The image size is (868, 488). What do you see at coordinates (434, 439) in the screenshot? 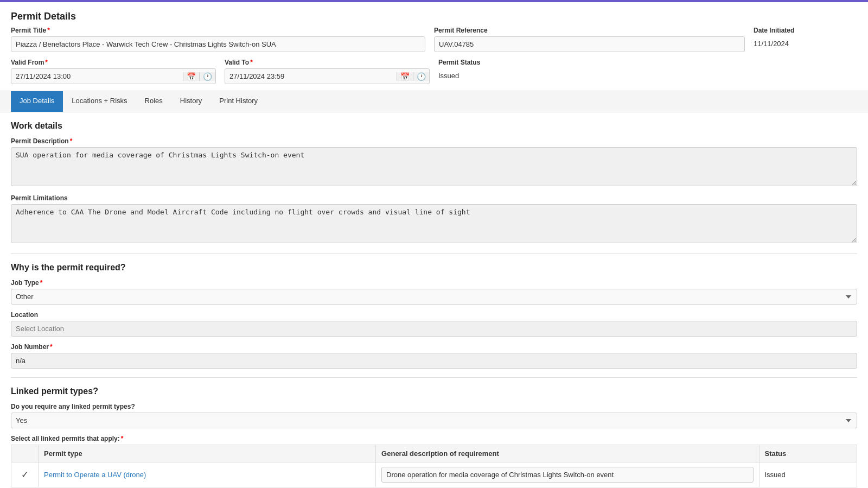
I see `select-linked-permits-label: Select all linked permits that apply:*` at bounding box center [434, 439].